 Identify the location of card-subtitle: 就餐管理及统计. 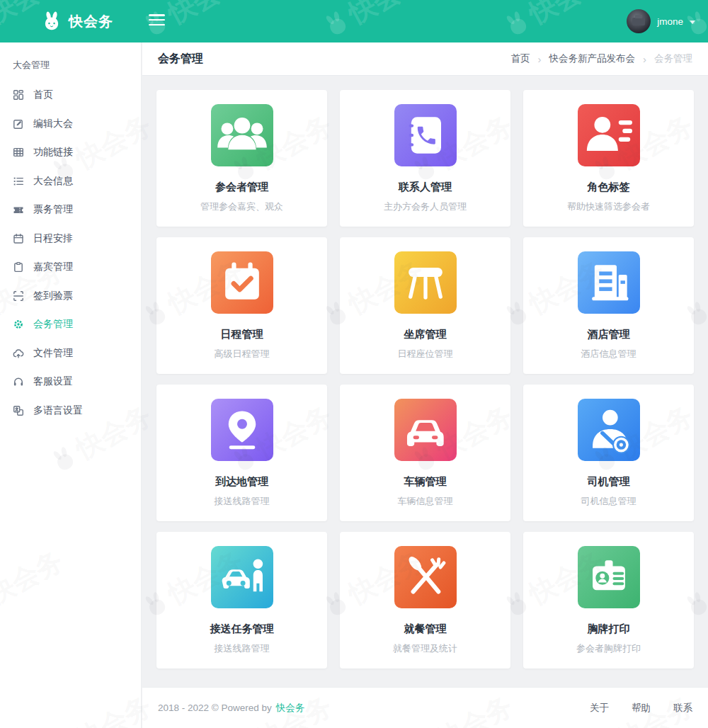
(425, 649).